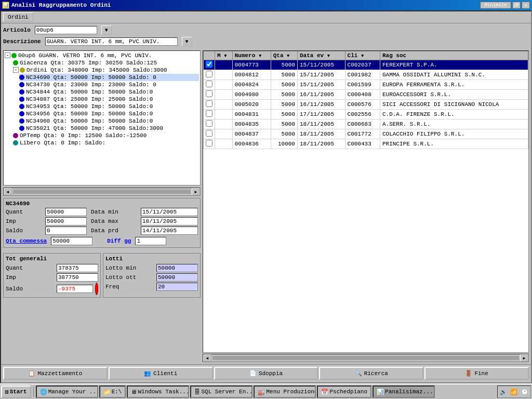 This screenshot has height=399, width=532. Describe the element at coordinates (158, 392) in the screenshot. I see `taskbar-wintask: 🖥 Windows Task...` at that location.